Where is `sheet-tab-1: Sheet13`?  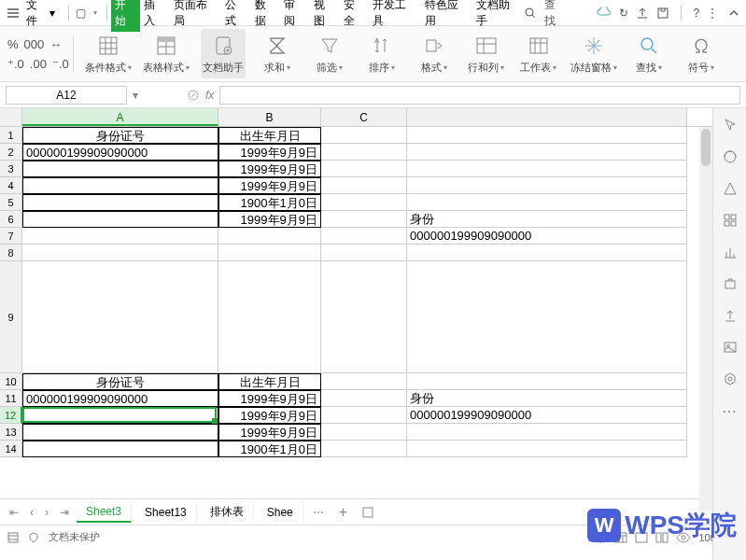
sheet-tab-1: Sheet13 is located at coordinates (166, 512).